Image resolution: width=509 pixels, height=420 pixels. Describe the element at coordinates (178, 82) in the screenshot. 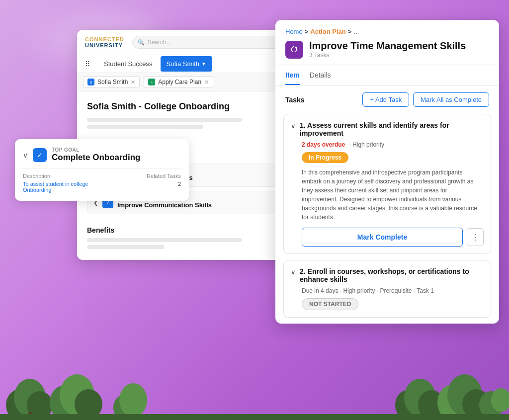

I see `tab-care-plan: + Apply Care Plan ✕` at that location.